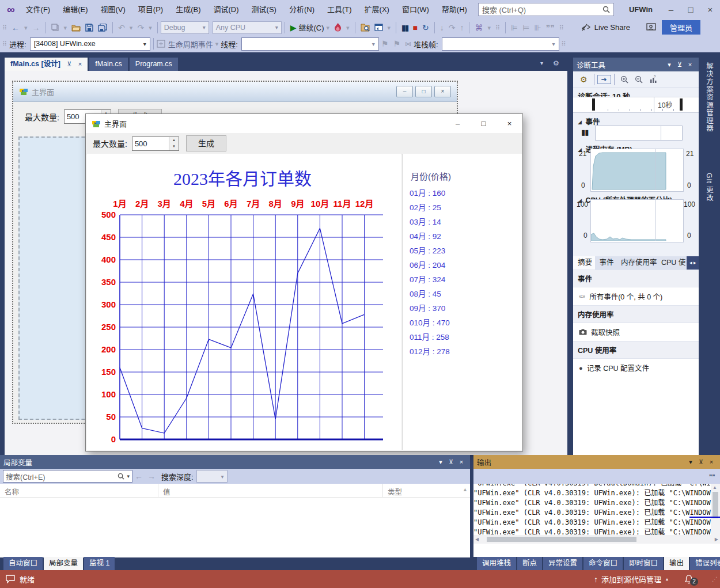 This screenshot has width=720, height=588. What do you see at coordinates (151, 9) in the screenshot?
I see `menu-project: 项目(P)` at bounding box center [151, 9].